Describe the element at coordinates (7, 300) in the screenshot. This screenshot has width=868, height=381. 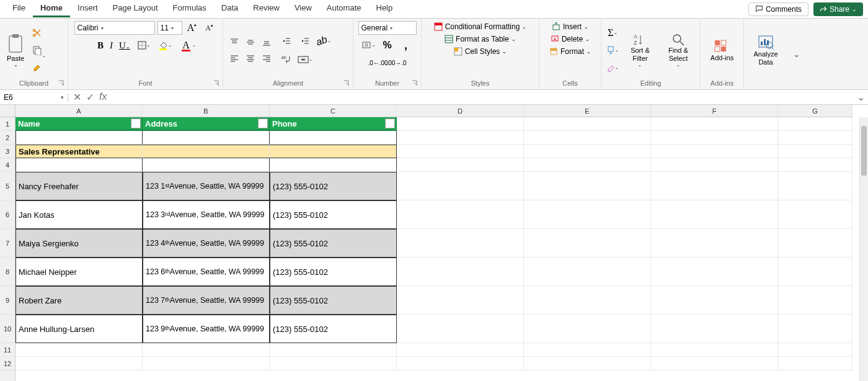
I see `row-header: 9` at that location.